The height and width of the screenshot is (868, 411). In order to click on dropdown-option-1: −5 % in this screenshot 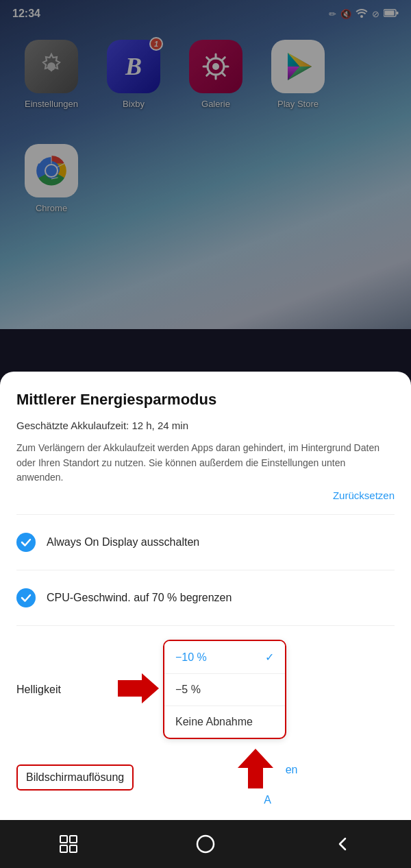, I will do `click(225, 690)`.